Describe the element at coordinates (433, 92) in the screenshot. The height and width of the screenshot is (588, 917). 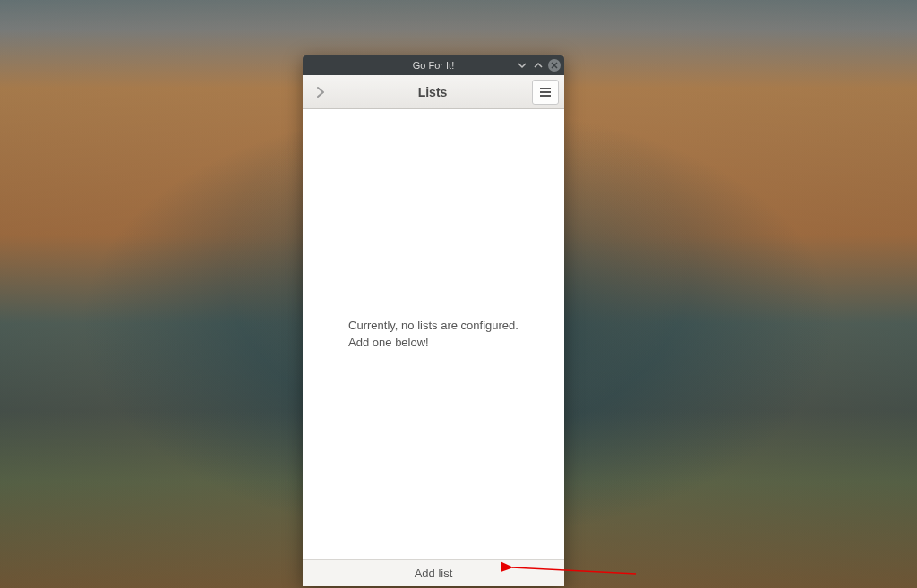
I see `page-title: Lists` at that location.